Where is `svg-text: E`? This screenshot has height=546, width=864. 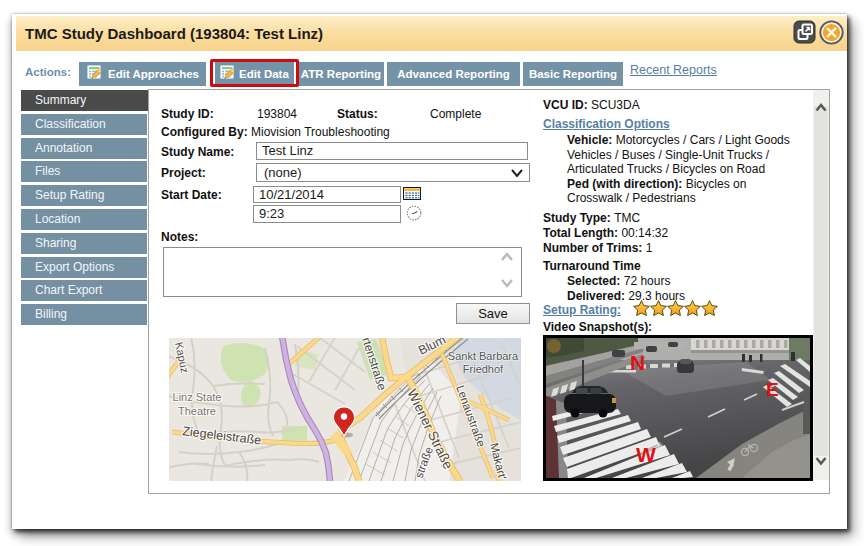
svg-text: E is located at coordinates (772, 390).